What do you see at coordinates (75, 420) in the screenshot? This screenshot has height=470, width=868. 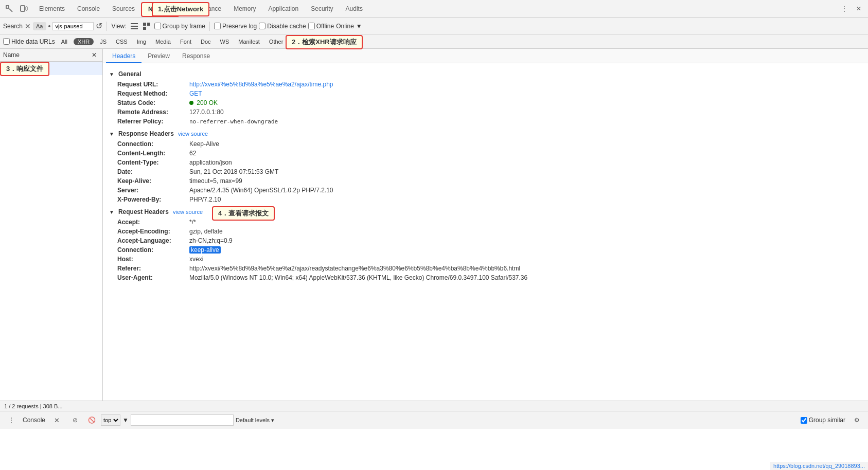 I see `stop-icon: ⊘` at bounding box center [75, 420].